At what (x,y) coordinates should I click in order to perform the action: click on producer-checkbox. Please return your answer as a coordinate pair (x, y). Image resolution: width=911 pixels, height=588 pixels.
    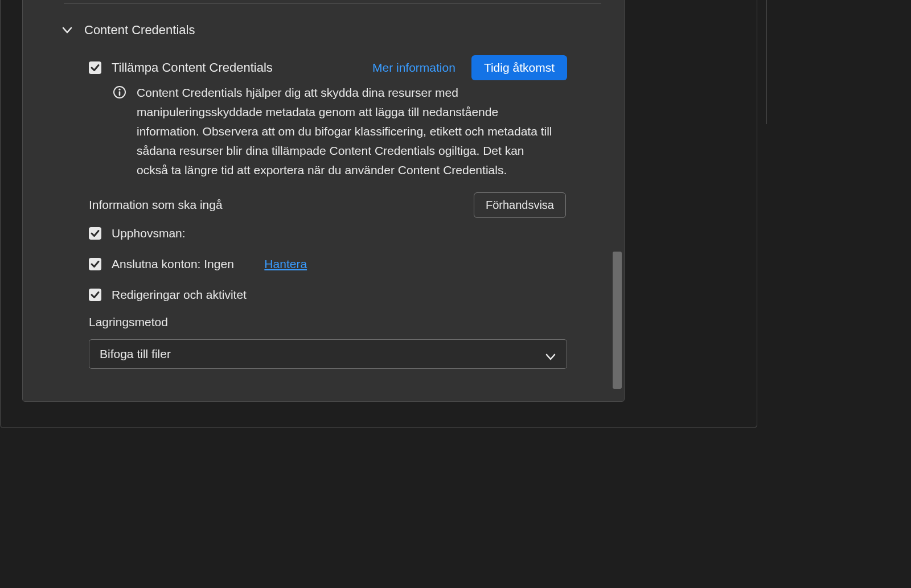
    Looking at the image, I should click on (95, 233).